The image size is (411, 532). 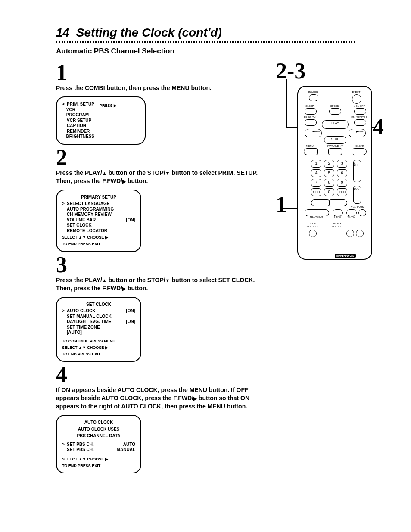 I want to click on right-column: 2-3 4 1 POWER EJECT SLEEP SPEED MEMORY P…, so click(x=334, y=62).